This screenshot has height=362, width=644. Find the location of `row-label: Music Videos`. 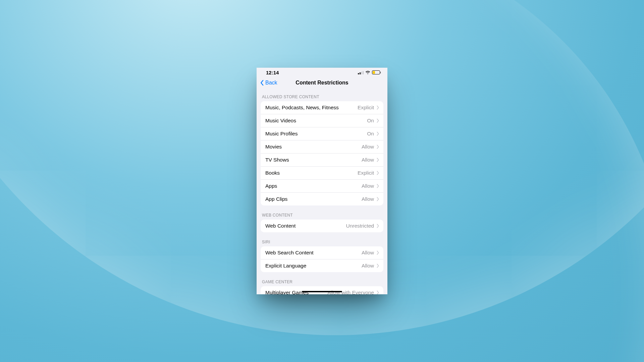

row-label: Music Videos is located at coordinates (281, 121).